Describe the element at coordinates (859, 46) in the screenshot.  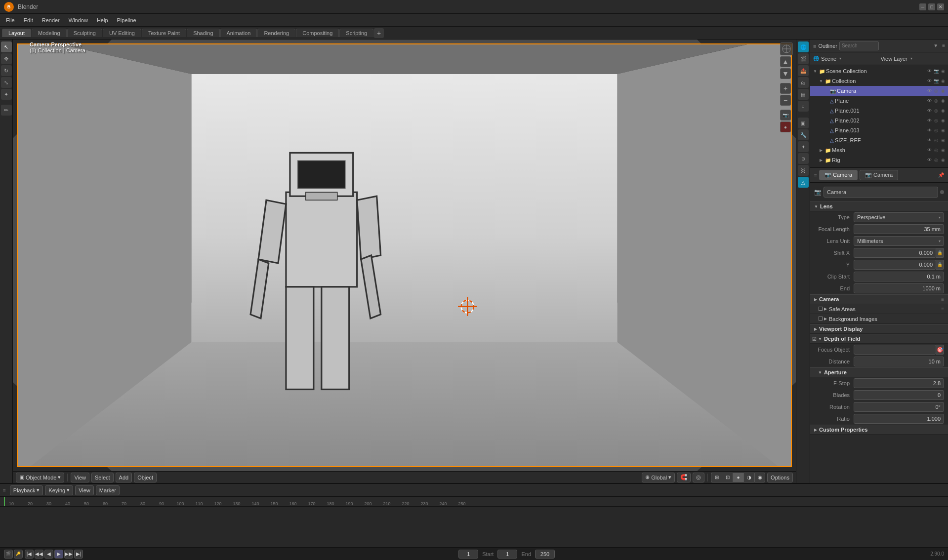
I see `outliner-search` at that location.